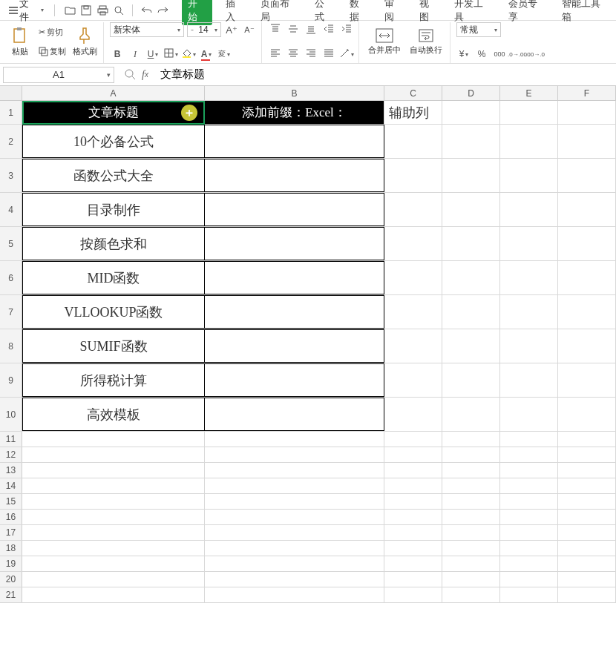 The width and height of the screenshot is (616, 672). I want to click on tab-formulas: 公式, so click(324, 13).